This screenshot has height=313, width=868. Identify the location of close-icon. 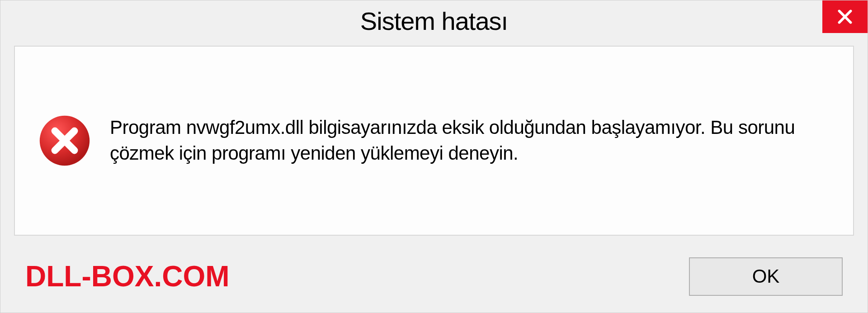
(845, 17).